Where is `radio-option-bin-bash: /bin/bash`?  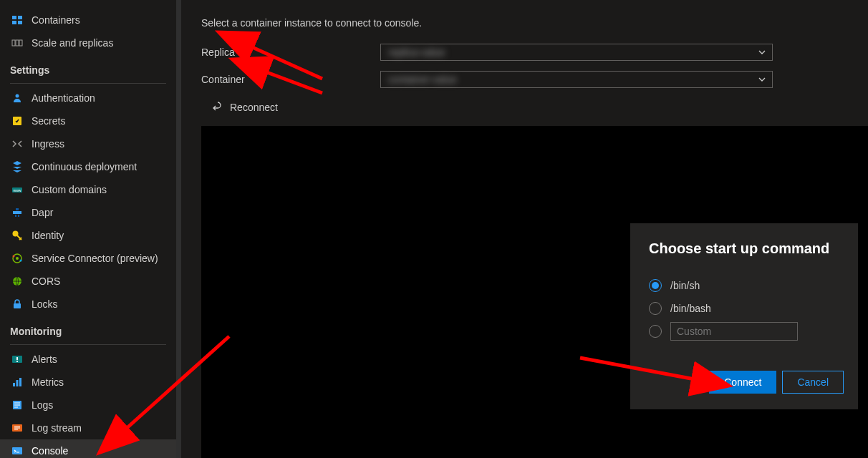
radio-option-bin-bash: /bin/bash is located at coordinates (746, 308).